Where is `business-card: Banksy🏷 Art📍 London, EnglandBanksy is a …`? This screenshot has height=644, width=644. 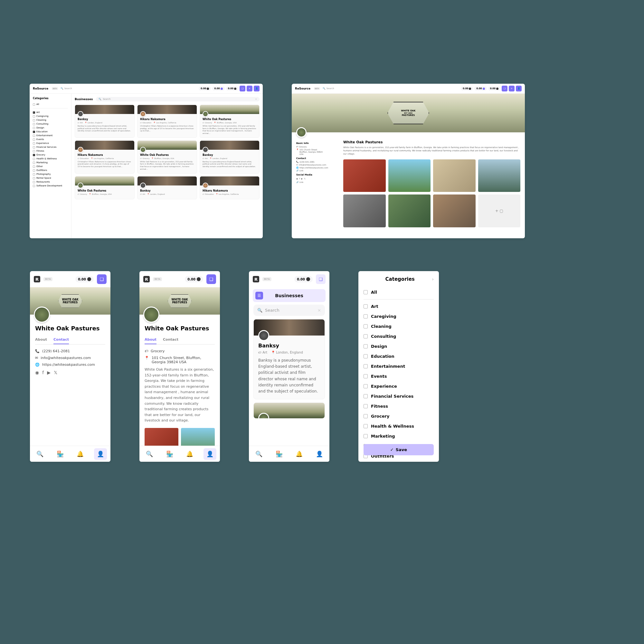 business-card: Banksy🏷 Art📍 London, EnglandBanksy is a … is located at coordinates (230, 157).